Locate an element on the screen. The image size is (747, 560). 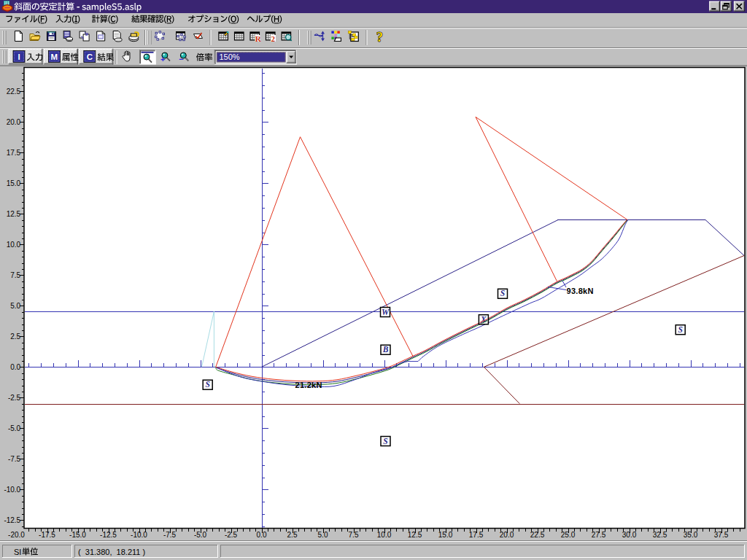
svg-text: -17.5 is located at coordinates (47, 535).